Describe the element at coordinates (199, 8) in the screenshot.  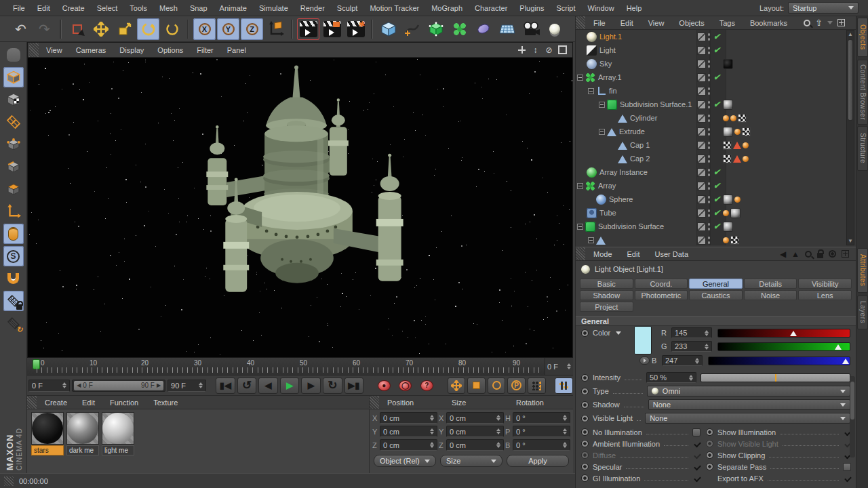
I see `menu-snap: Snap` at that location.